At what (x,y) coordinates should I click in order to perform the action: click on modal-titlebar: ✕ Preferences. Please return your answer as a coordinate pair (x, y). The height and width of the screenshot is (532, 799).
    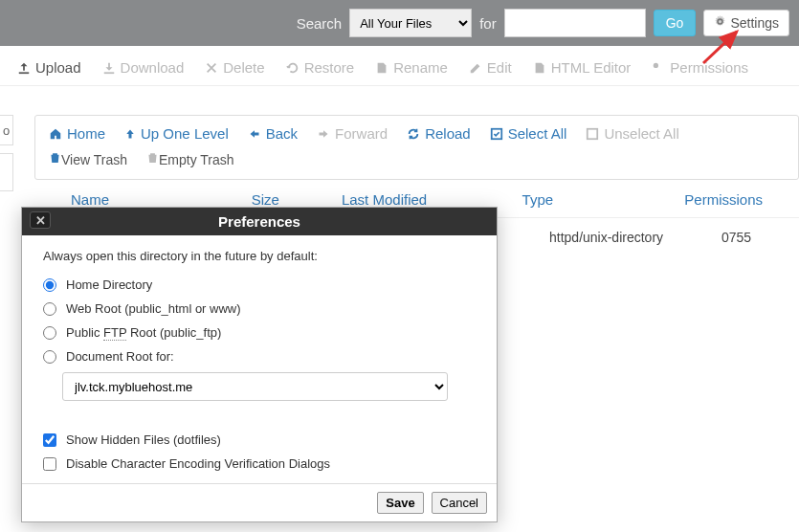
    Looking at the image, I should click on (259, 222).